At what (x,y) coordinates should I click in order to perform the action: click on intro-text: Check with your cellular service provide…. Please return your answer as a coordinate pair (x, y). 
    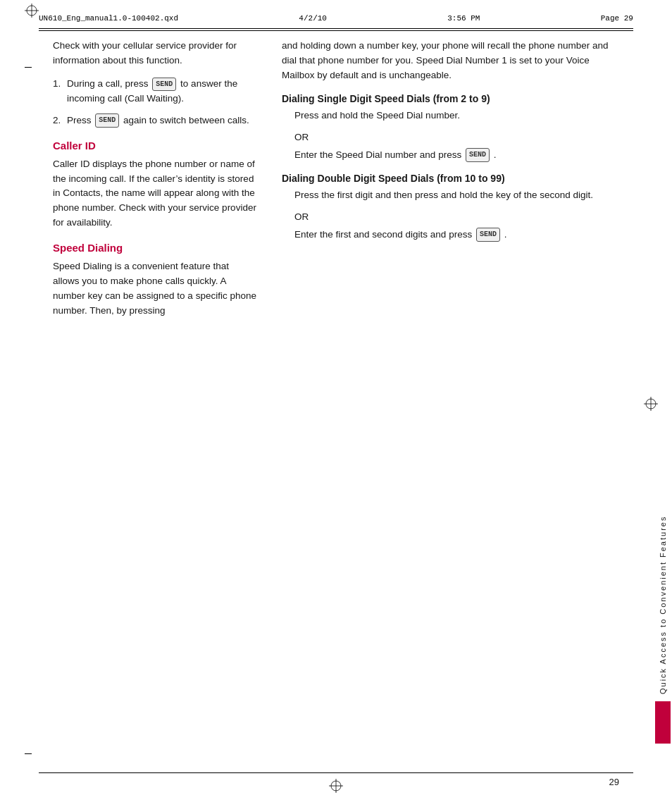
    Looking at the image, I should click on (155, 54).